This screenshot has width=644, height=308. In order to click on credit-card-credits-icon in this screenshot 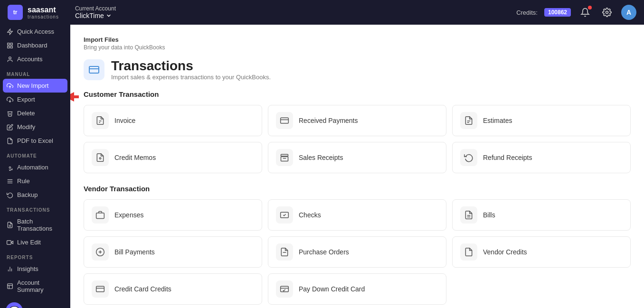, I will do `click(100, 289)`.